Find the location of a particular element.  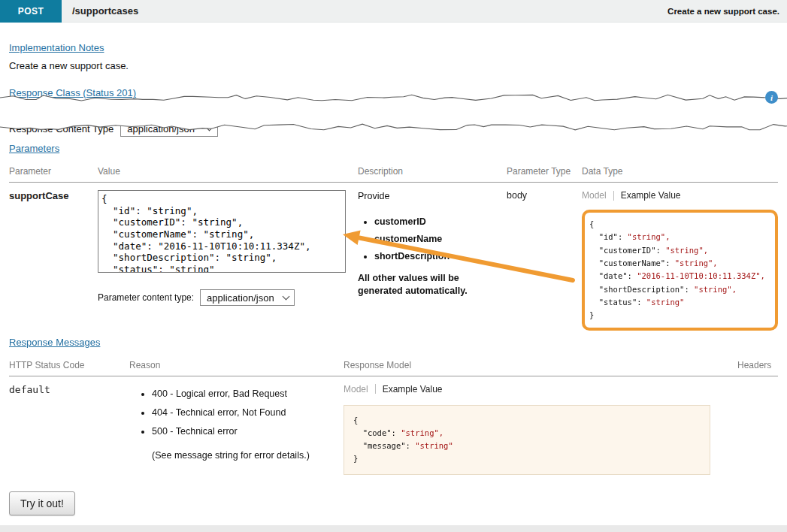

json-line: "customerID": "string", is located at coordinates (680, 251).